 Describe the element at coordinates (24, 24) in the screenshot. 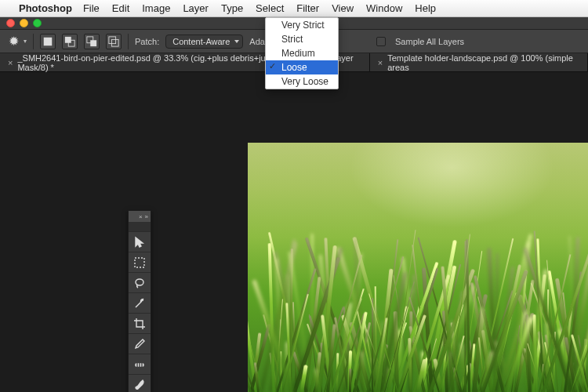

I see `window-minimize-icon` at that location.